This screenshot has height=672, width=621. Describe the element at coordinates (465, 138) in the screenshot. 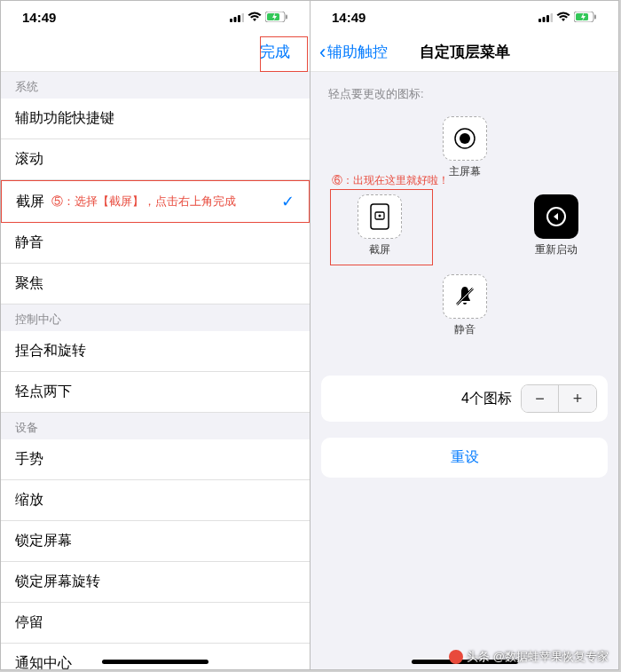

I see `home-icon` at that location.